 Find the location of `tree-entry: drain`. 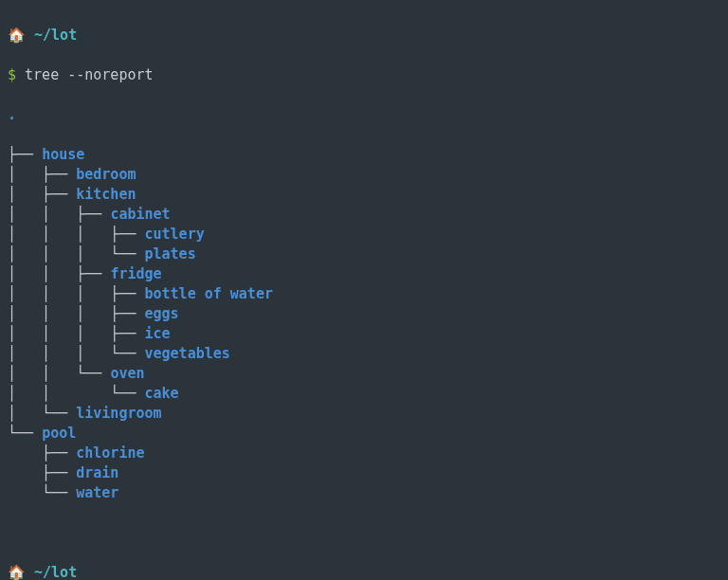

tree-entry: drain is located at coordinates (97, 473).